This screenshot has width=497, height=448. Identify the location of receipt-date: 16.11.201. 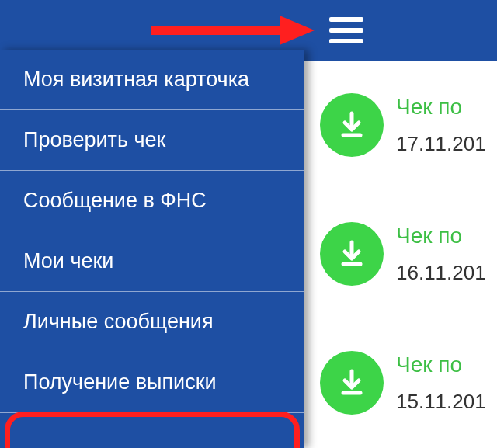
(441, 273).